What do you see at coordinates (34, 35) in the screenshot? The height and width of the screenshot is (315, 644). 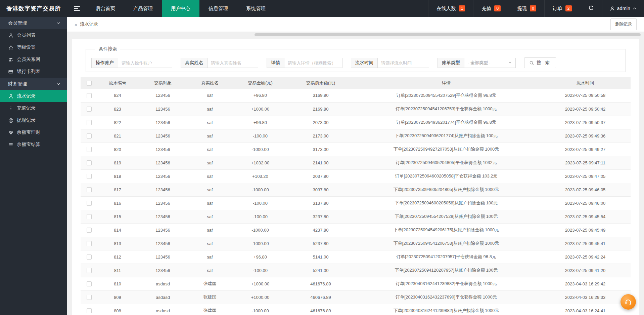 I see `sidebar-item-1: 会员列表` at bounding box center [34, 35].